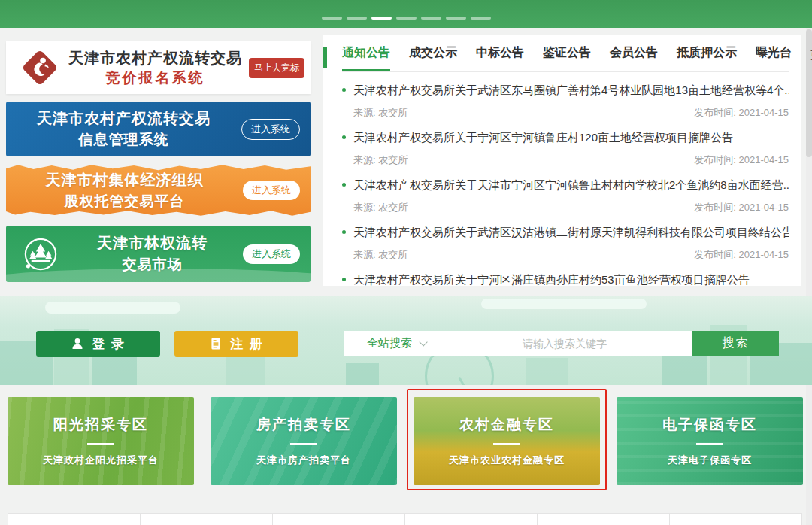 The image size is (812, 525). What do you see at coordinates (277, 68) in the screenshot?
I see `go-bid-button: 马上去竞标` at bounding box center [277, 68].